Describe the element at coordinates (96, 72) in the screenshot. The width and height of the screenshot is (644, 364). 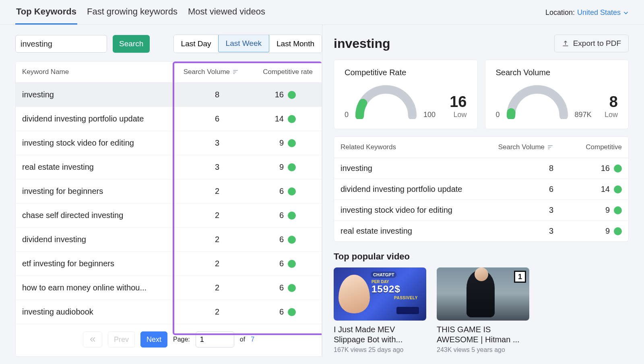
I see `th-keyword-name: Keyword Name` at that location.